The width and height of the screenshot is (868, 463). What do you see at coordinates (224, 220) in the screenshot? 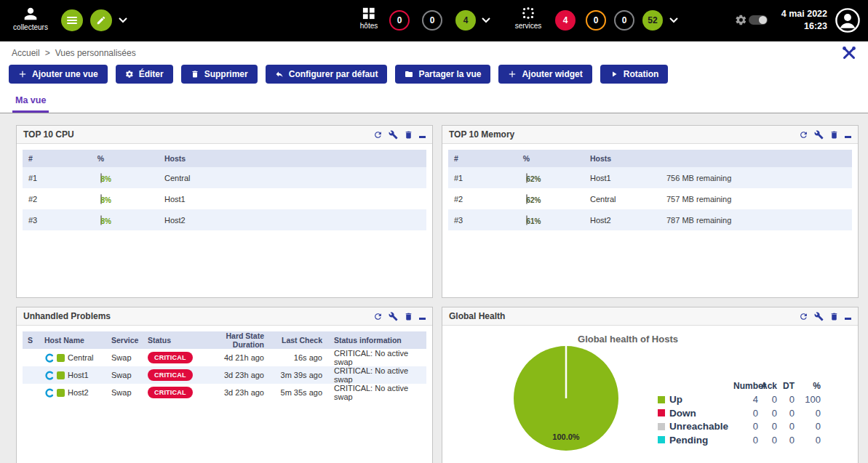
I see `cpu-row: #3 8% Host2` at bounding box center [224, 220].